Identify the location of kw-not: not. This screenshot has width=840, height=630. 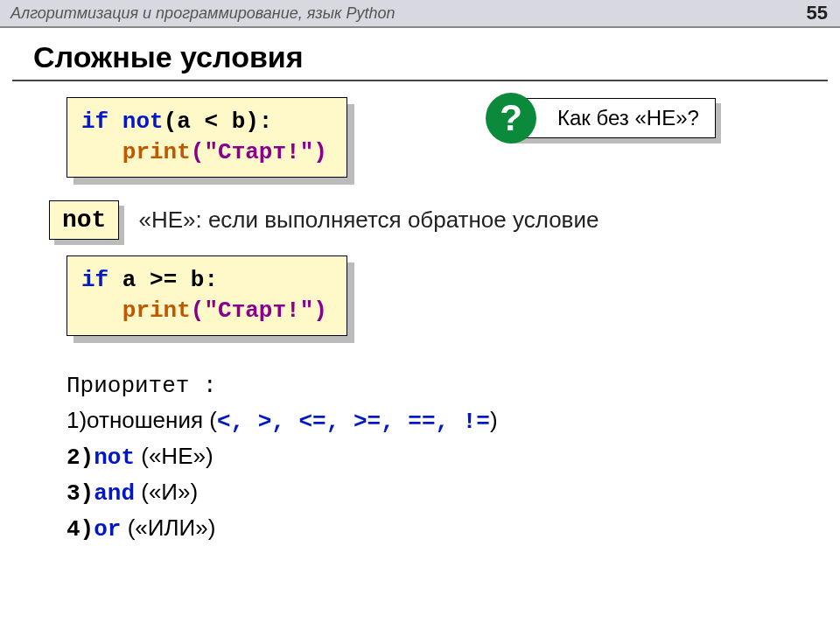
(144, 122).